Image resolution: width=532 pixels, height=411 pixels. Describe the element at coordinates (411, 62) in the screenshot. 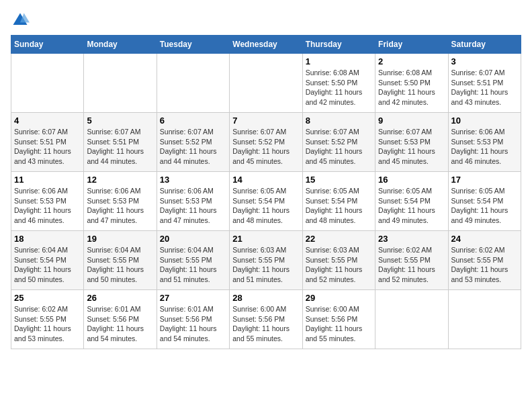

I see `day-number: 2` at that location.